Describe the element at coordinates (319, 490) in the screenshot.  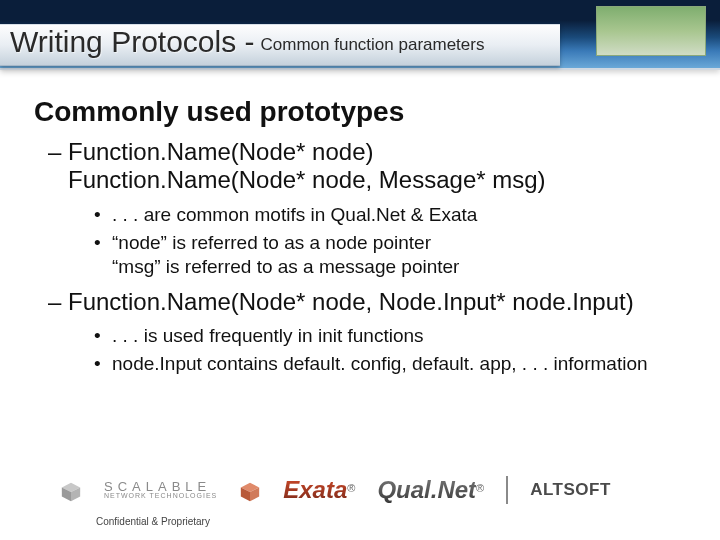
I see `logo-exata: Exata®` at that location.